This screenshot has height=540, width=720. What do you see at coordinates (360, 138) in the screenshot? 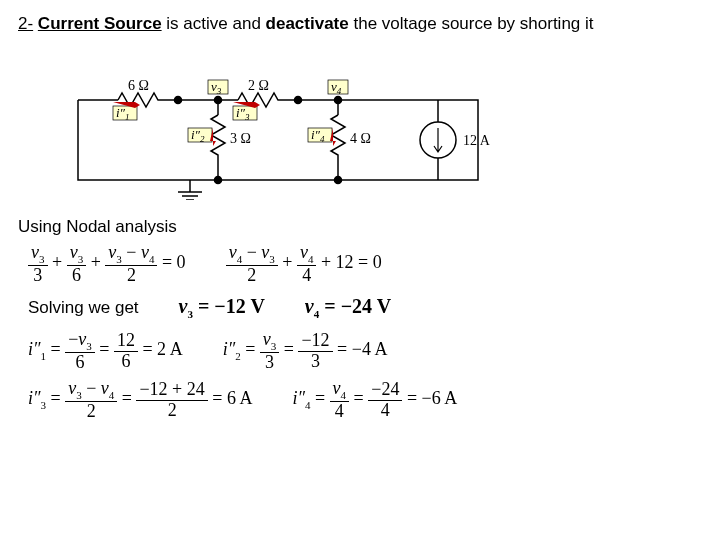
I see `r4-label: 4 Ω` at bounding box center [360, 138].